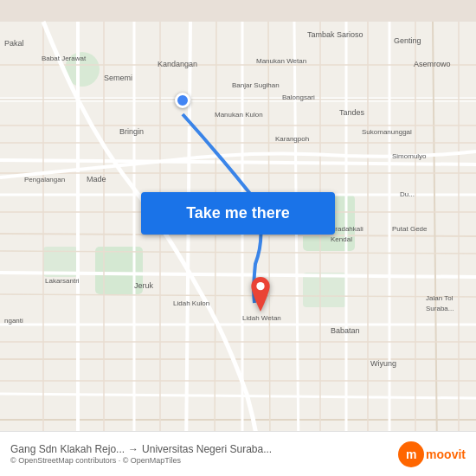 This screenshot has height=476, width=476. Describe the element at coordinates (433, 64) in the screenshot. I see `svg-text: Asemrowo` at that location.